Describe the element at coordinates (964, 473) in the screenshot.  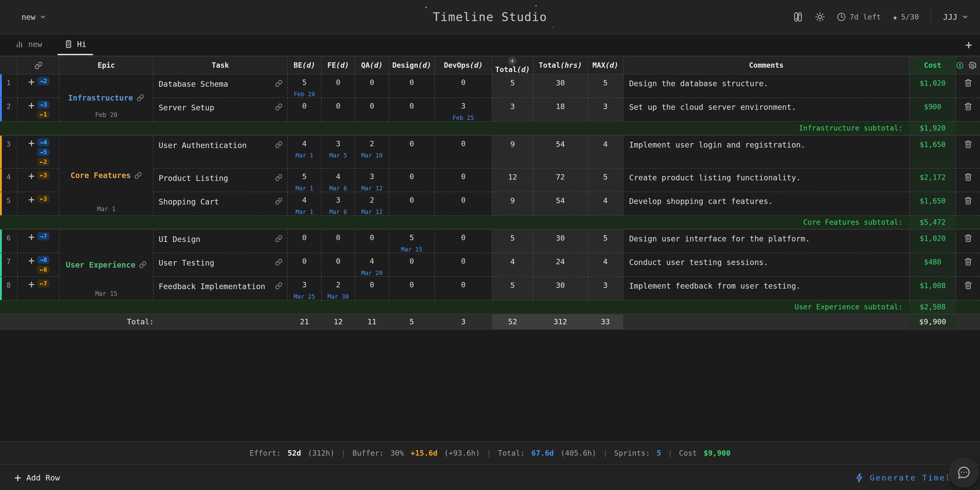
I see `chat-assistant-button` at that location.